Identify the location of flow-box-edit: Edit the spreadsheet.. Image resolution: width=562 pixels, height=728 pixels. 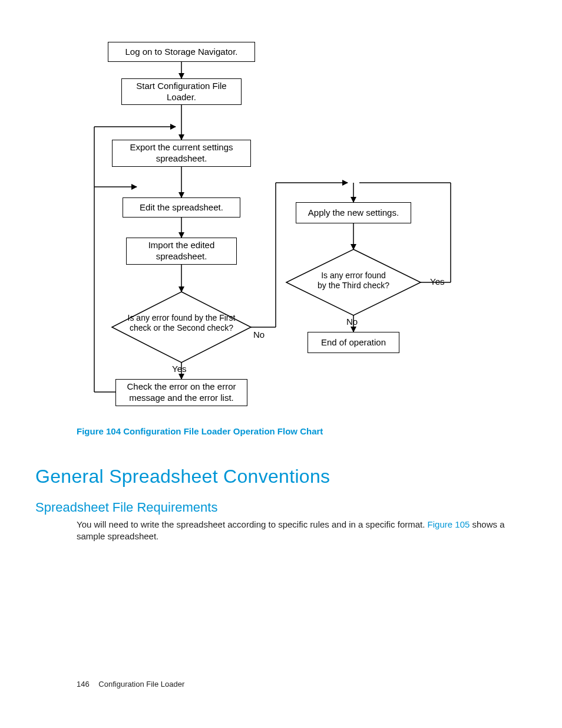
(181, 207).